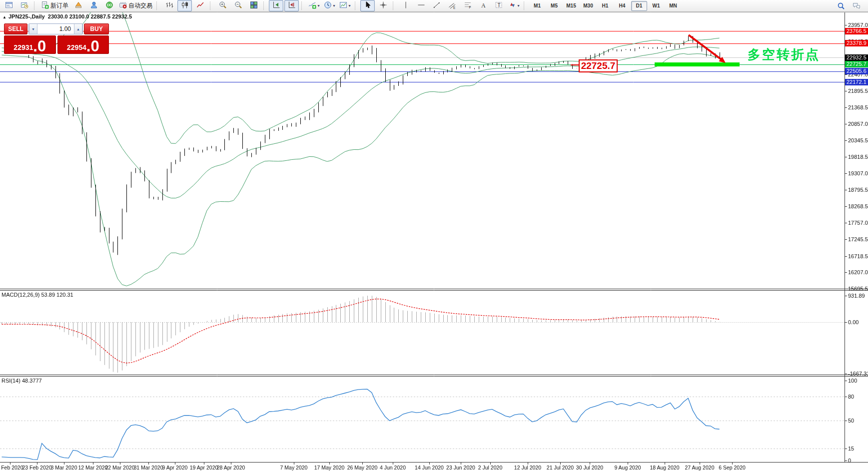 The height and width of the screenshot is (475, 868). Describe the element at coordinates (858, 289) in the screenshot. I see `price-tick-label: 15695.5` at that location.